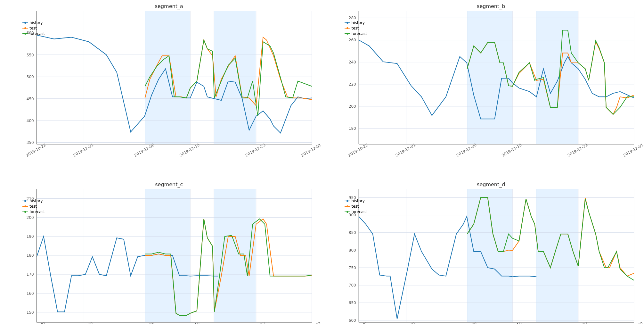  What do you see at coordinates (356, 207) in the screenshot?
I see `legend-d: history test forecast` at bounding box center [356, 207].